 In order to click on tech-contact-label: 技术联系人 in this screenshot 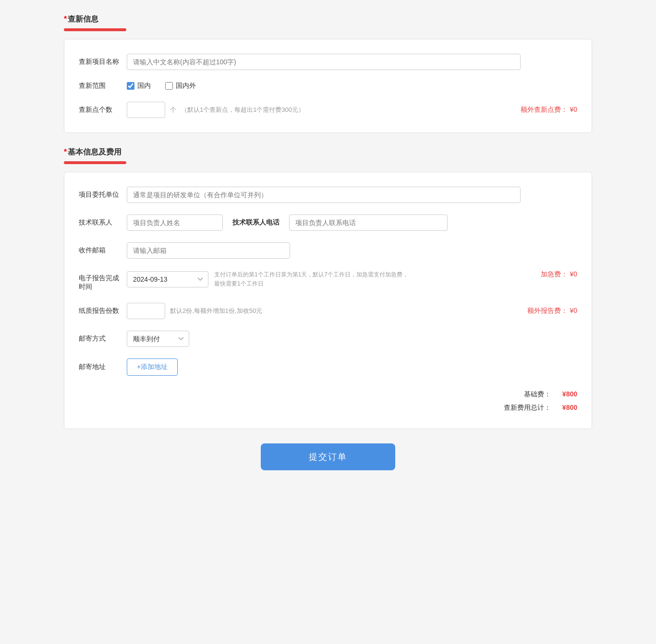, I will do `click(103, 223)`.